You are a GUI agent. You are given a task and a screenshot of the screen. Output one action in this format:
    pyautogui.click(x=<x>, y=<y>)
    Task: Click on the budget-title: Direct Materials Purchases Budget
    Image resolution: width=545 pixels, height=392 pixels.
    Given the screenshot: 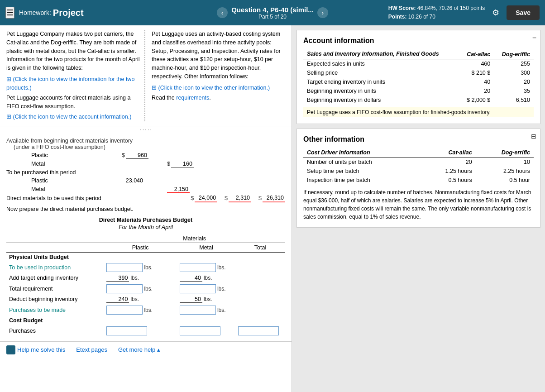 What is the action you would take?
    pyautogui.click(x=146, y=220)
    